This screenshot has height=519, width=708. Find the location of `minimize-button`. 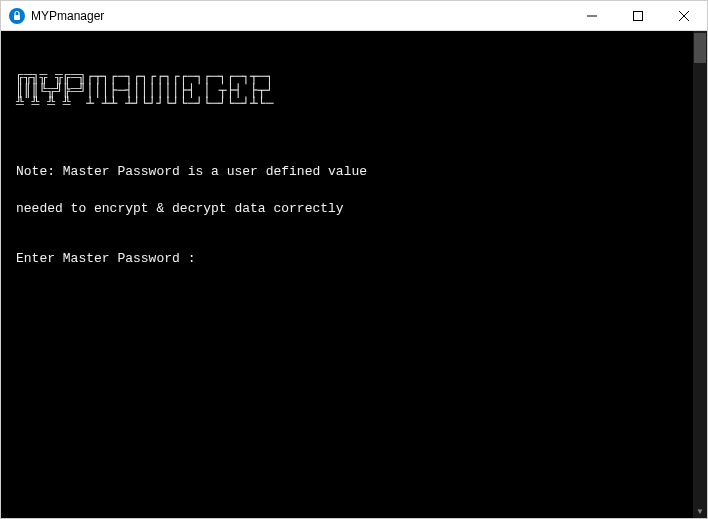

minimize-button is located at coordinates (592, 16).